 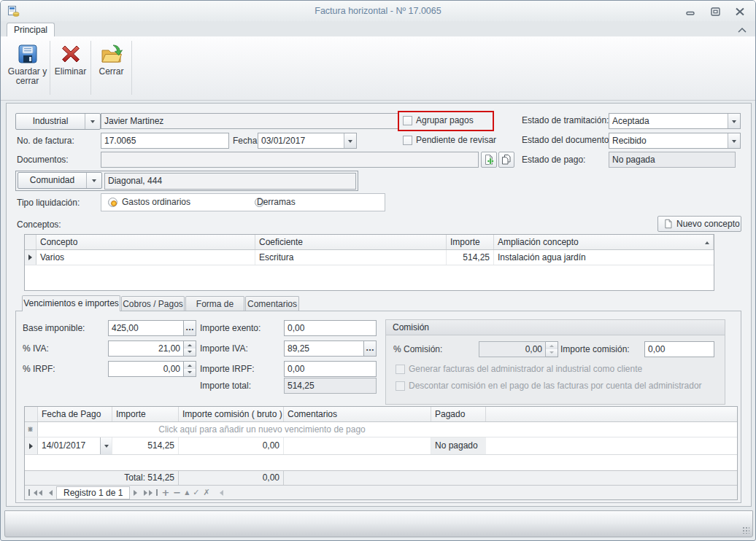 What do you see at coordinates (506, 160) in the screenshot?
I see `copy-icon` at bounding box center [506, 160].